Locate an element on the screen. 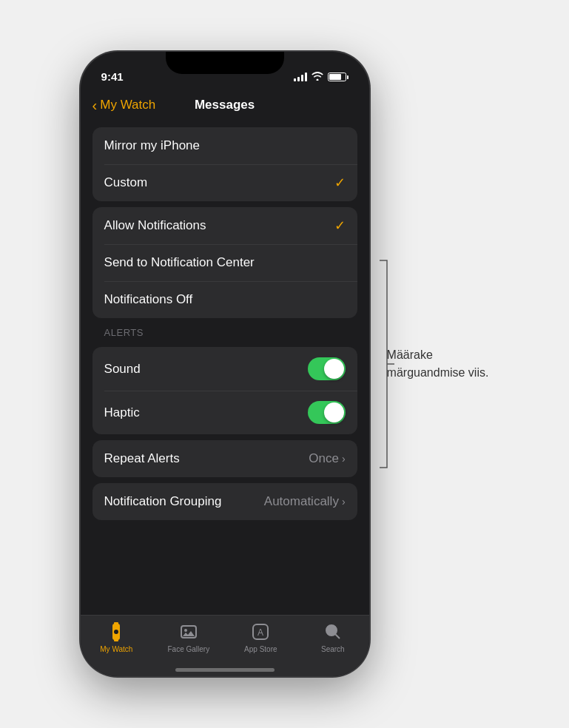 This screenshot has width=569, height=728. back-label: My Watch is located at coordinates (127, 105).